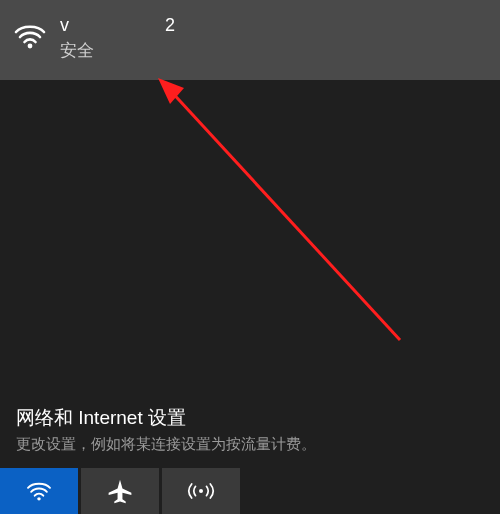 The image size is (500, 514). Describe the element at coordinates (250, 444) in the screenshot. I see `settings-description: 更改设置，例如将某连接设置为按流量计费。` at that location.